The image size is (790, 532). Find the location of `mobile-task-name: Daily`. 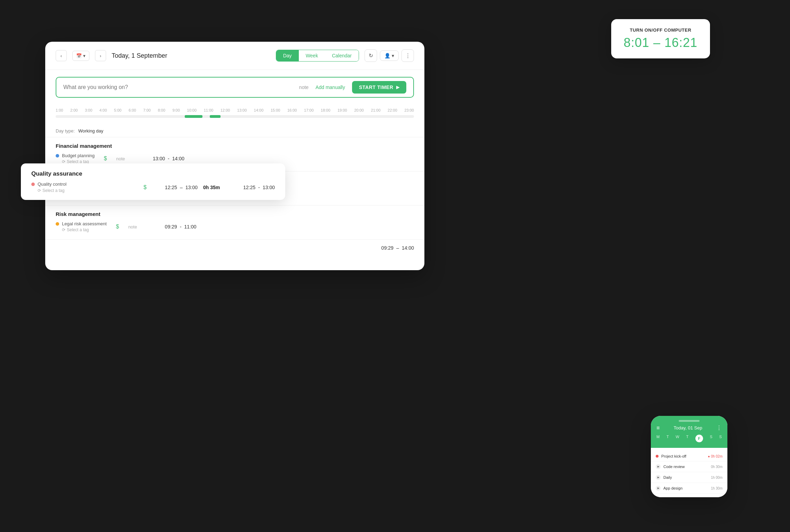

mobile-task-name: Daily is located at coordinates (686, 477).